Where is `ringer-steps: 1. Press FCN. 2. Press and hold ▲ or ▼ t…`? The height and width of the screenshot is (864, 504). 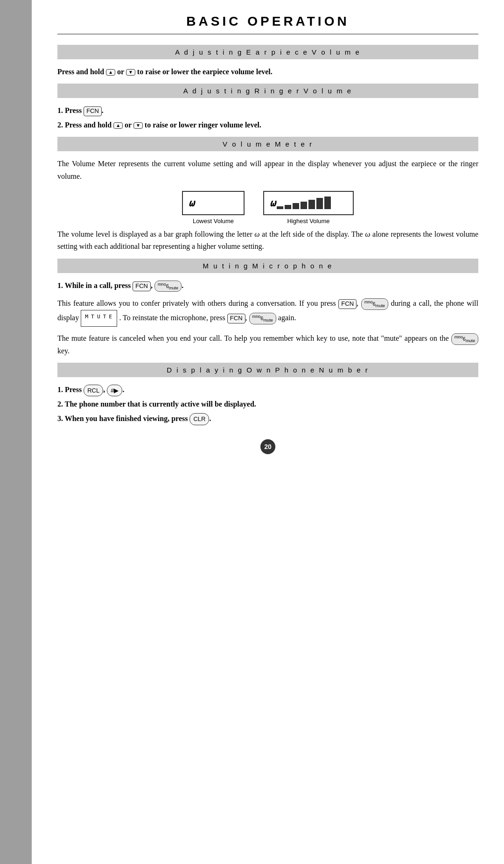 ringer-steps: 1. Press FCN. 2. Press and hold ▲ or ▼ t… is located at coordinates (268, 118).